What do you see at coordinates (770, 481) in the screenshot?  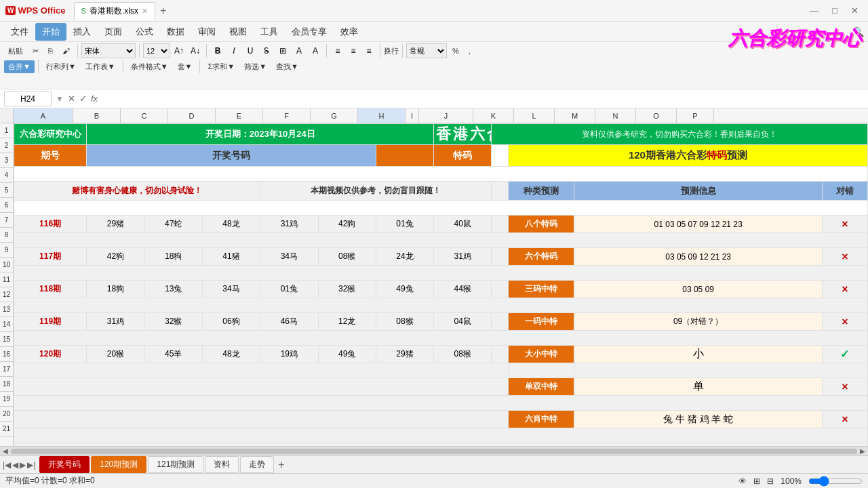 I see `view-page-icon: ⊟` at bounding box center [770, 481].